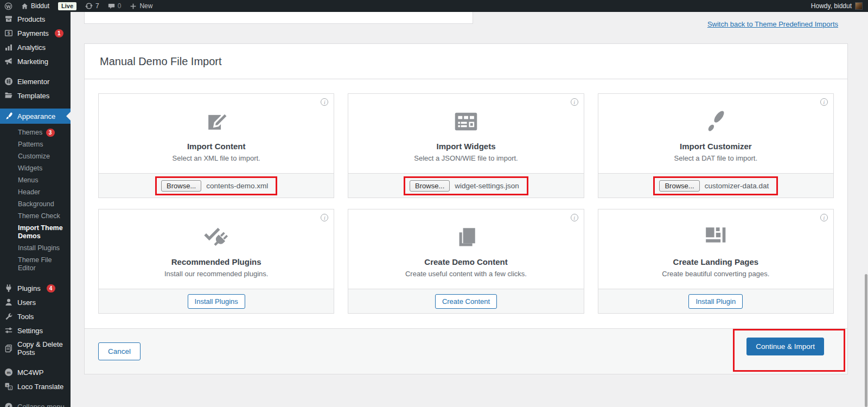  I want to click on new-content-menu: New, so click(141, 6).